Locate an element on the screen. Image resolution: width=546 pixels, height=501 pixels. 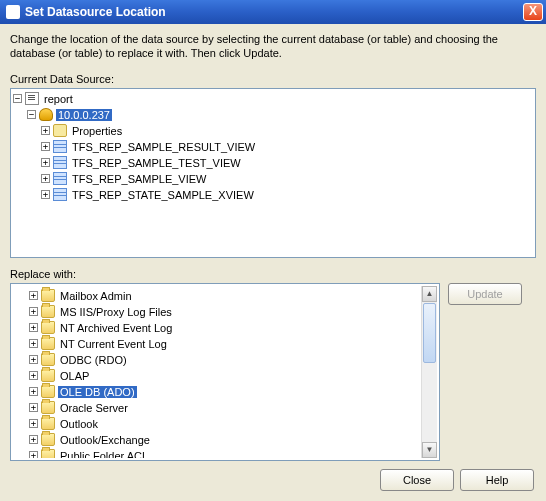
current-datasource-label: Current Data Source: is located at coordinates (273, 79).